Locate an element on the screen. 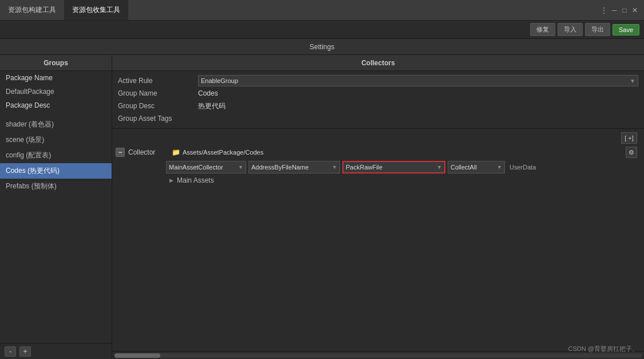  collector-collect-arrow: ▼ is located at coordinates (499, 167).